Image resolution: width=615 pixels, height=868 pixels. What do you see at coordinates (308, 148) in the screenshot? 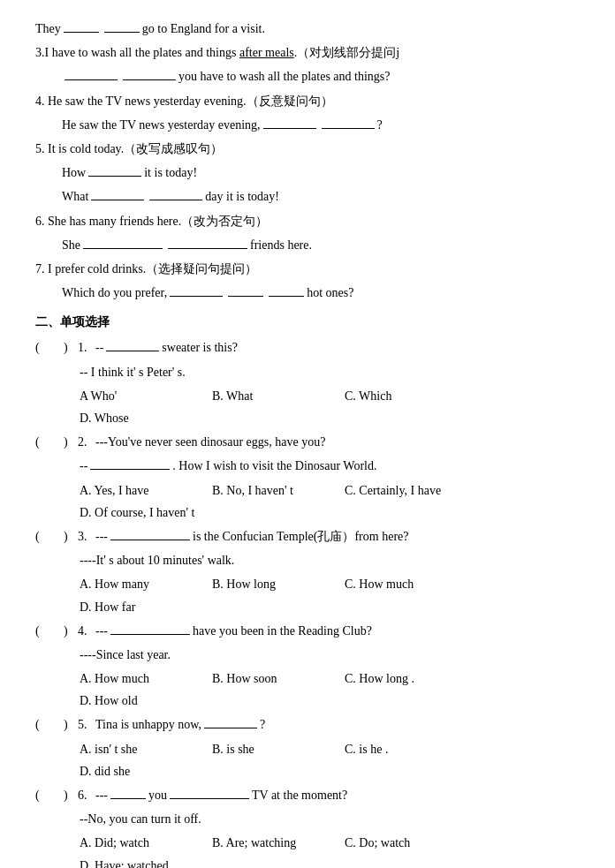
I see `sentence-4: 5. It is cold today.（改写成感叹句）` at bounding box center [308, 148].